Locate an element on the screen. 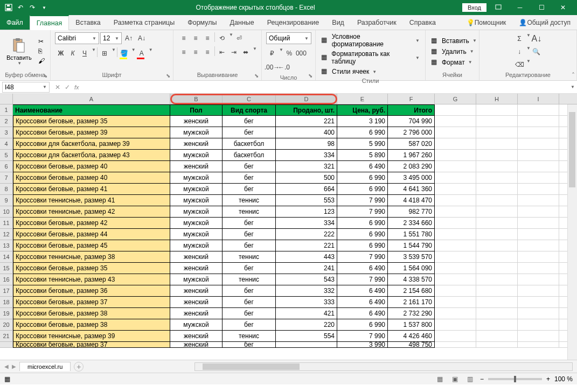 This screenshot has height=392, width=577. tab-home: Главная is located at coordinates (50, 23).